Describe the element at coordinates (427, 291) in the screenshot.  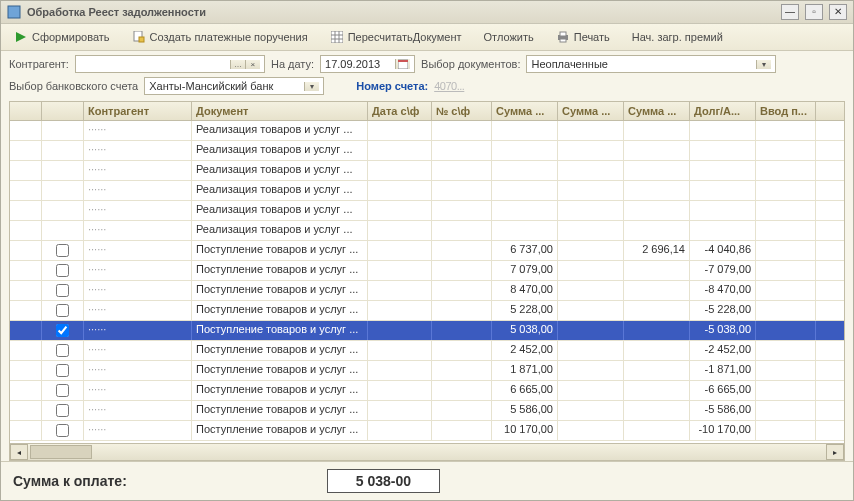
I see `table-row: ······Поступление товаров и услуг ...8 4…` at that location.